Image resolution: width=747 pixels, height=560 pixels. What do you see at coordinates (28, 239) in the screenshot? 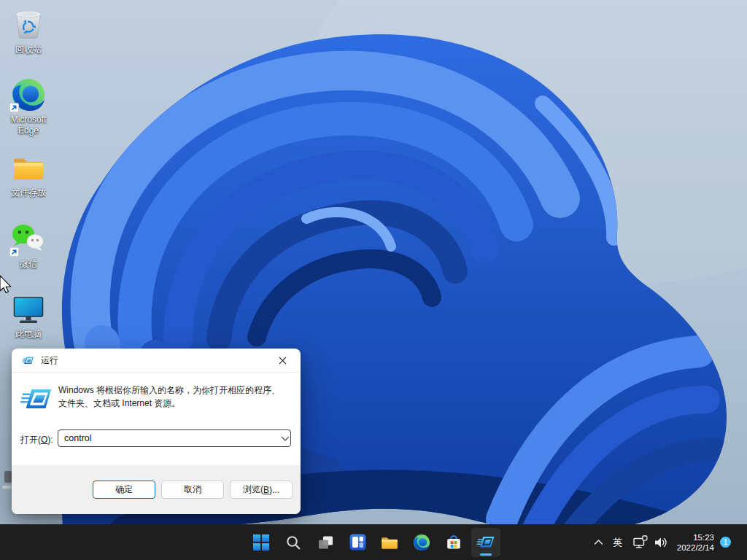
I see `wechat-icon` at bounding box center [28, 239].